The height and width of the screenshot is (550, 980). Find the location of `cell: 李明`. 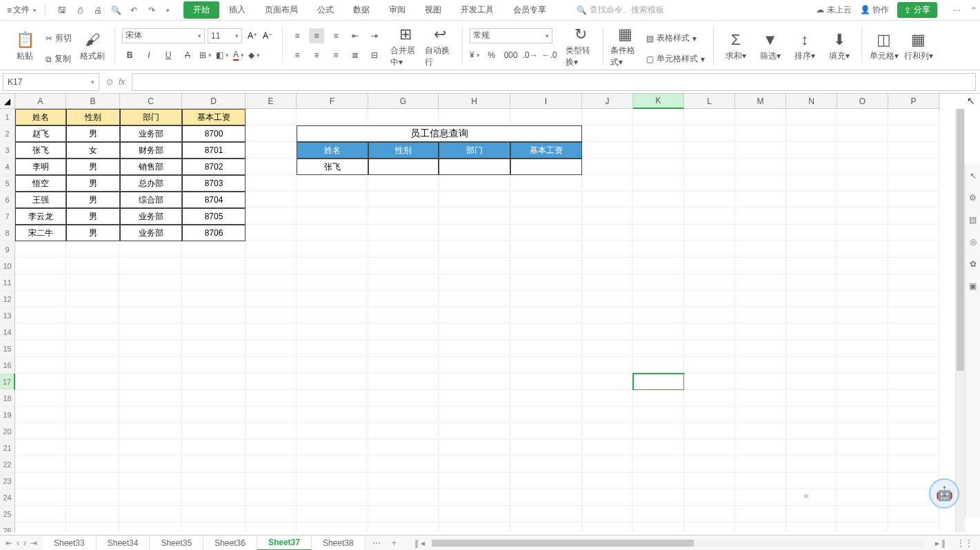

cell: 李明 is located at coordinates (41, 167).